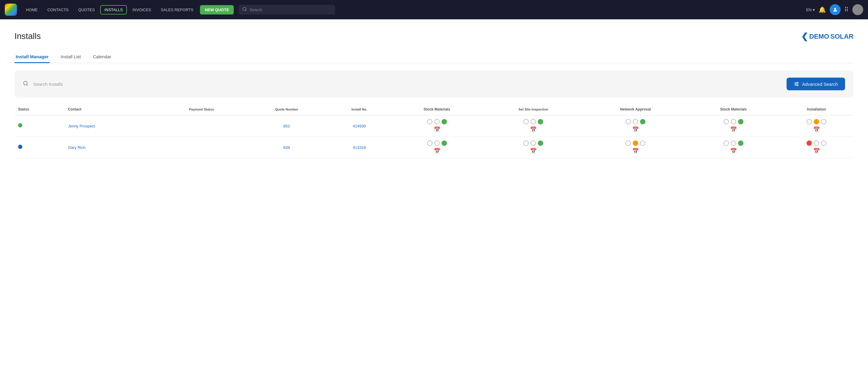 The width and height of the screenshot is (868, 389). What do you see at coordinates (846, 9) in the screenshot?
I see `apps-grid-icon: ⠿` at bounding box center [846, 9].